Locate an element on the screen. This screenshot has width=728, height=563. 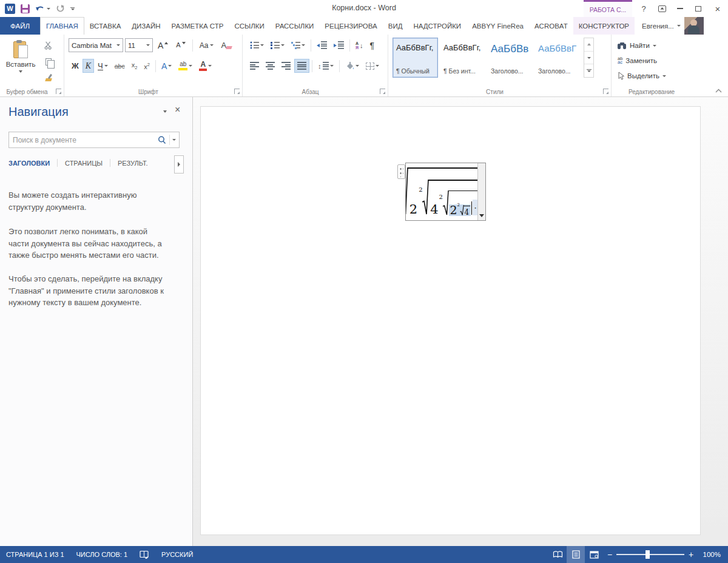
strikethrough-button: abc is located at coordinates (120, 66).